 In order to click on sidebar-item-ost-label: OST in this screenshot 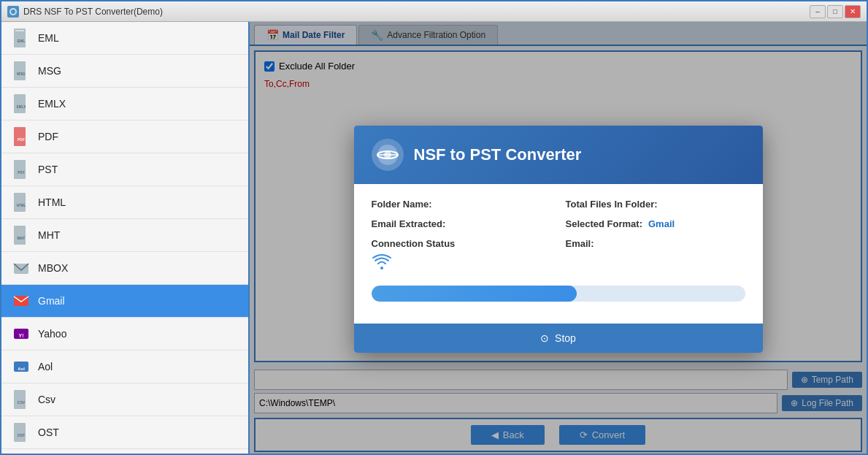, I will do `click(48, 432)`.